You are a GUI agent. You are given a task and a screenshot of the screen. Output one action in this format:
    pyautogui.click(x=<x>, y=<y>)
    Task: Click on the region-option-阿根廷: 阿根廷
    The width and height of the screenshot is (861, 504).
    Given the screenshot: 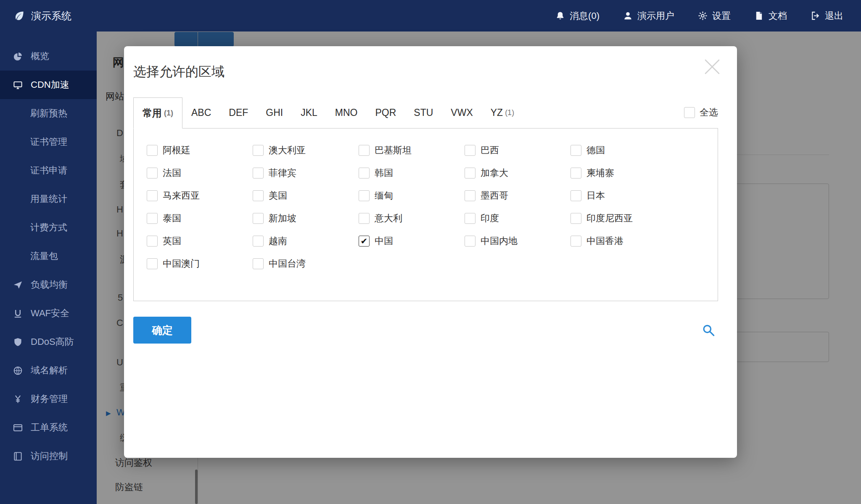 What is the action you would take?
    pyautogui.click(x=200, y=150)
    